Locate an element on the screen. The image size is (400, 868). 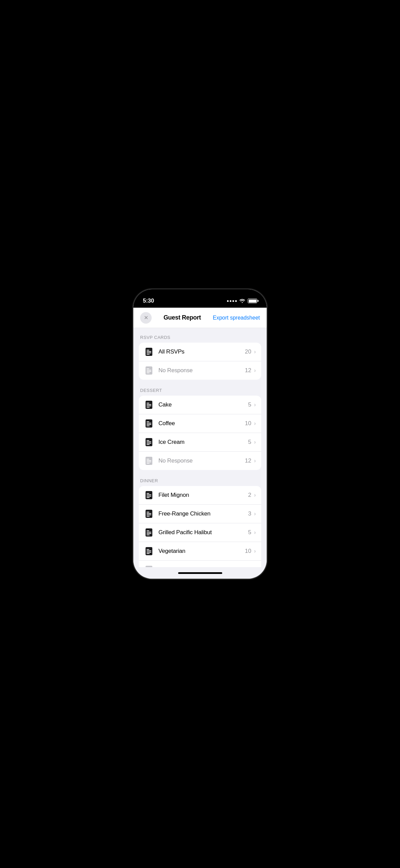
item-label-ice-cream: Ice Cream is located at coordinates (203, 442).